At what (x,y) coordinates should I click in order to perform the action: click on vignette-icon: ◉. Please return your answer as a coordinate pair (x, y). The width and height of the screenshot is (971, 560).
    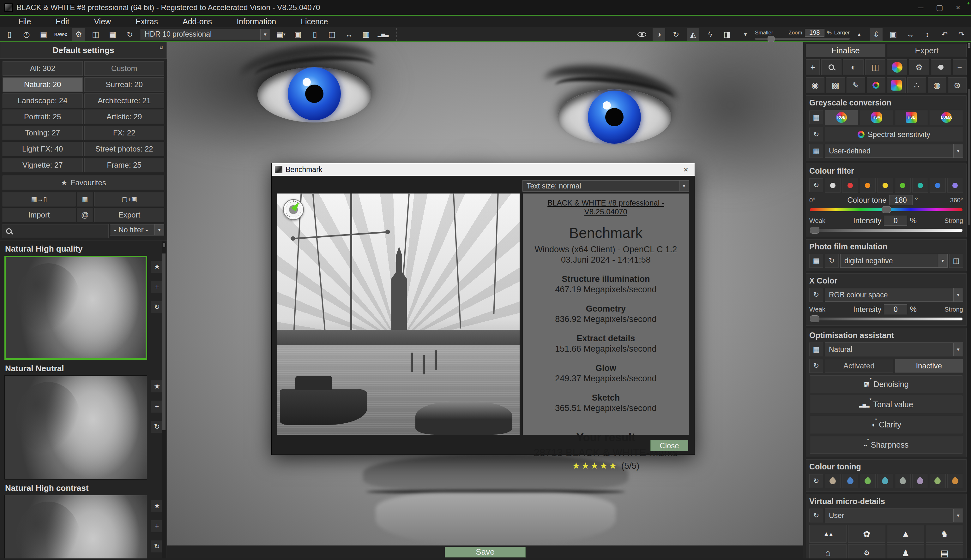
    Looking at the image, I should click on (815, 85).